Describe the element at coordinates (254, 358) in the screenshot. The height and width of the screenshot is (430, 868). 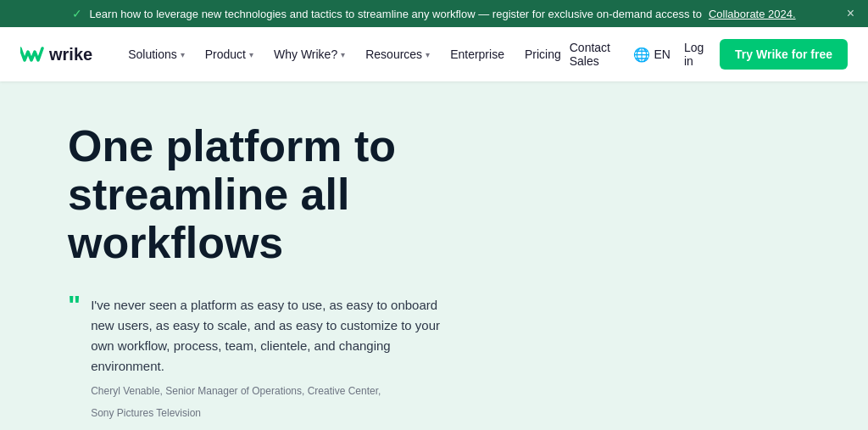
I see `hero-quote-block: " I've never seen a platform as easy to …` at that location.